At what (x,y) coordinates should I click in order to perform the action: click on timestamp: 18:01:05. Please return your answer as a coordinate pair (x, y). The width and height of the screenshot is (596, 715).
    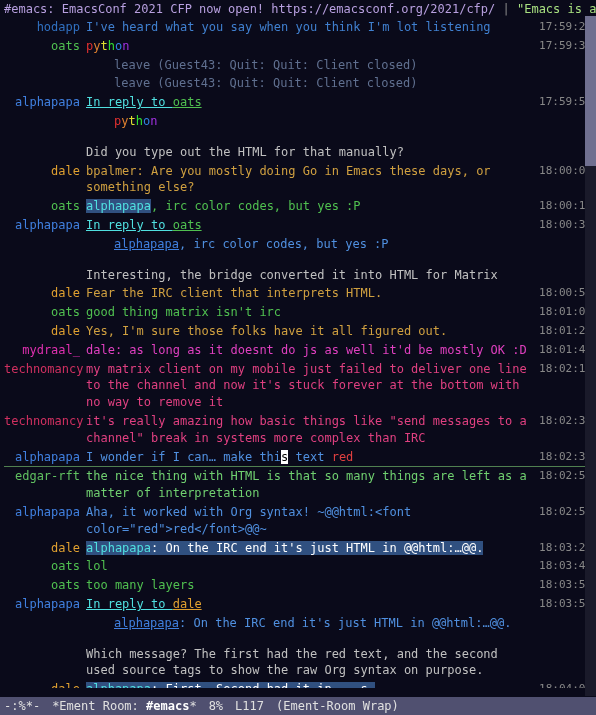
    Looking at the image, I should click on (562, 312).